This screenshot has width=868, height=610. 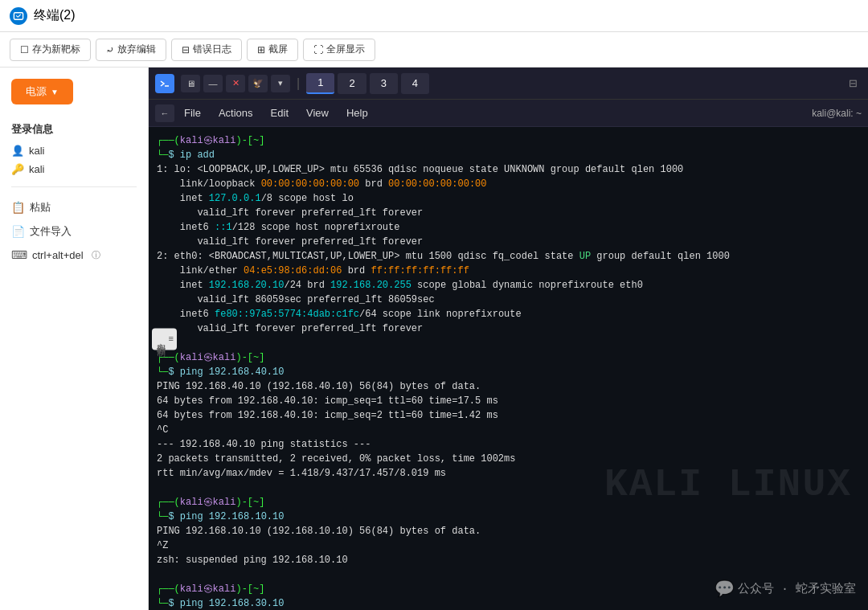 What do you see at coordinates (19, 255) in the screenshot?
I see `keyboard-icon: ⌨` at bounding box center [19, 255].